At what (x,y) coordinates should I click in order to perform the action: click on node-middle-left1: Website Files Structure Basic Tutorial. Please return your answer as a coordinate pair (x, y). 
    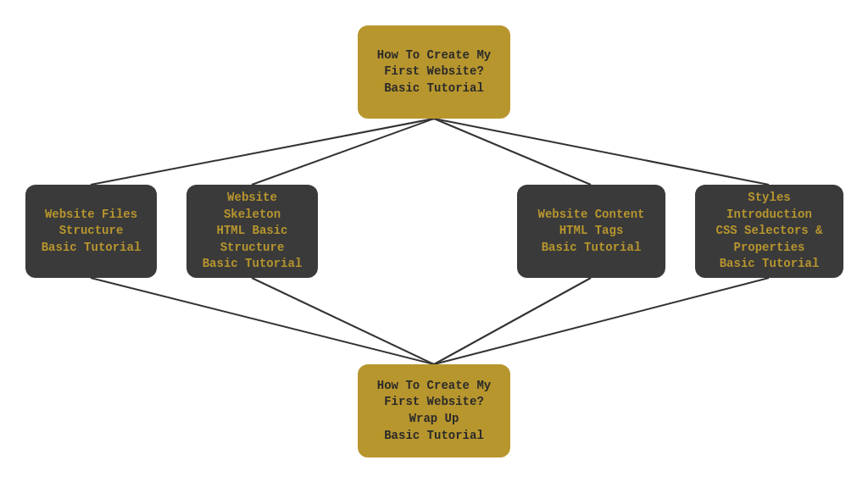
    Looking at the image, I should click on (92, 231).